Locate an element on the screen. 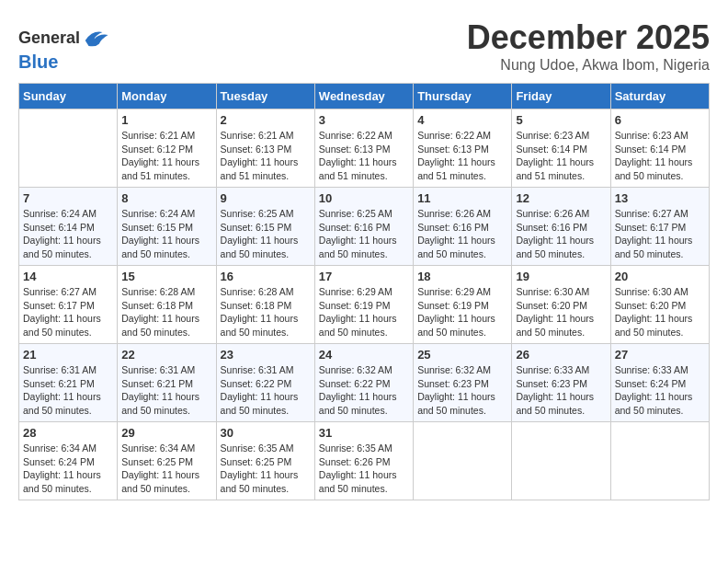 The height and width of the screenshot is (563, 728). calendar-cell: 15Sunrise: 6:28 AMSunset: 6:18 PMDayligh… is located at coordinates (167, 305).